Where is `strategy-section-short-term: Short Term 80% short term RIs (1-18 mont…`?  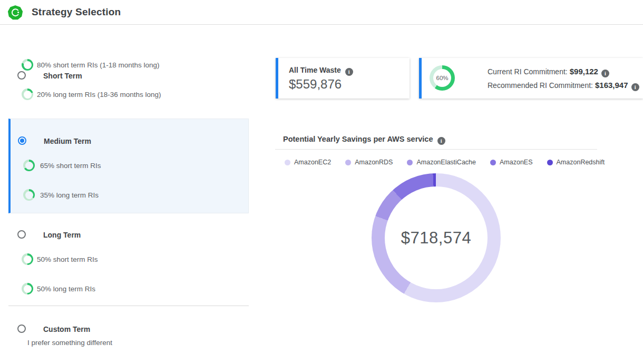 strategy-section-short-term: Short Term 80% short term RIs (1-18 mont… is located at coordinates (129, 74).